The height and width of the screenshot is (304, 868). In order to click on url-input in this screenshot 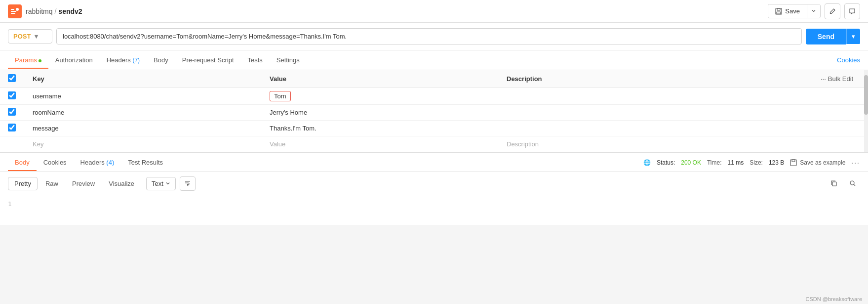, I will do `click(429, 37)`.